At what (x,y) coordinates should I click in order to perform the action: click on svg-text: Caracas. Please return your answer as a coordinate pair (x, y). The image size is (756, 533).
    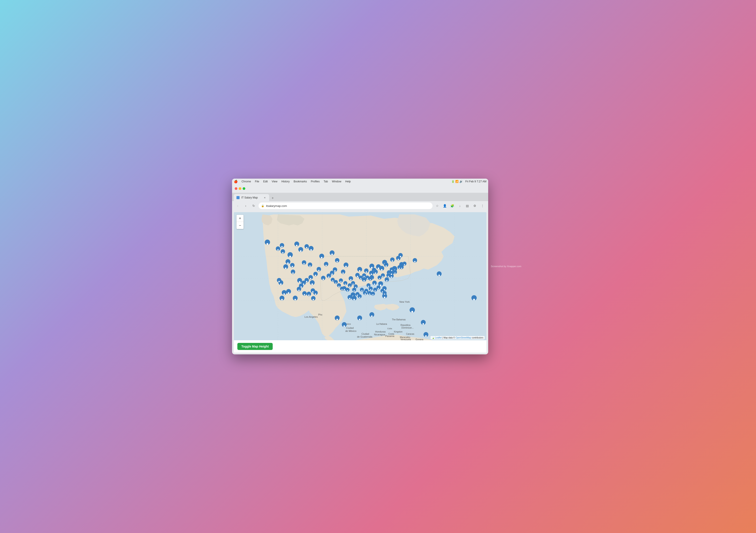
    Looking at the image, I should click on (410, 334).